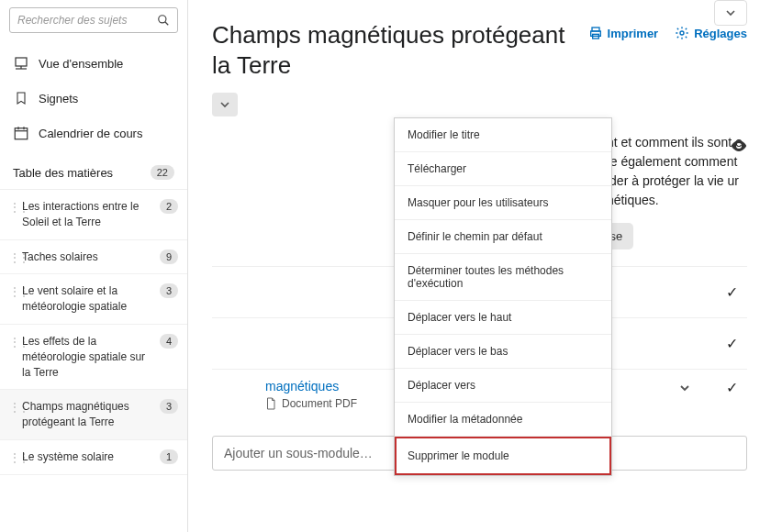 Image resolution: width=771 pixels, height=532 pixels. What do you see at coordinates (21, 63) in the screenshot?
I see `overview-icon` at bounding box center [21, 63].